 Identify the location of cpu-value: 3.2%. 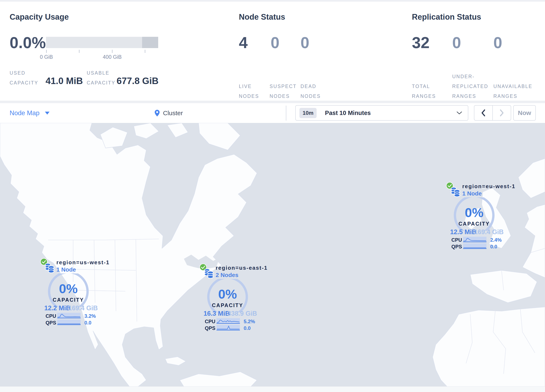
(90, 316).